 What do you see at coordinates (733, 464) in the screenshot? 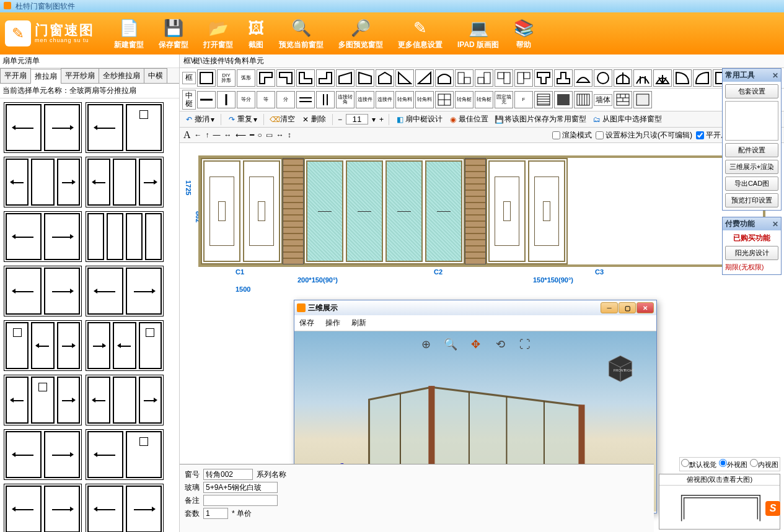
I see `outside-view-radio: 外视图` at bounding box center [733, 464].